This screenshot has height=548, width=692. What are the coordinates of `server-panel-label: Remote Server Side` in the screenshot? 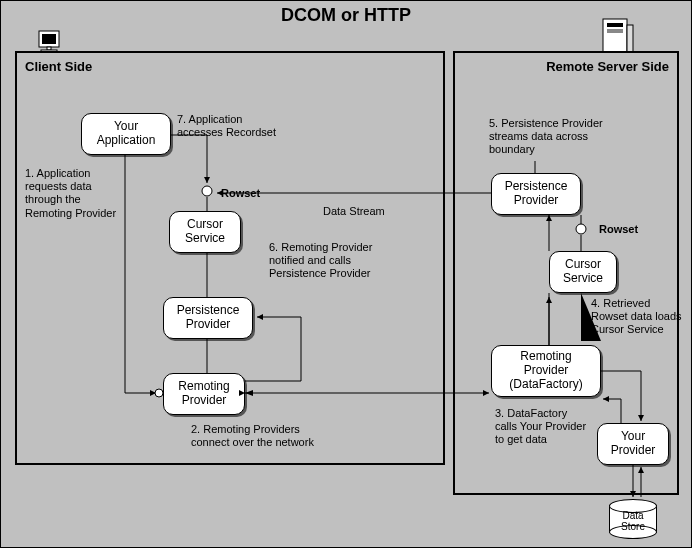 It's located at (608, 66).